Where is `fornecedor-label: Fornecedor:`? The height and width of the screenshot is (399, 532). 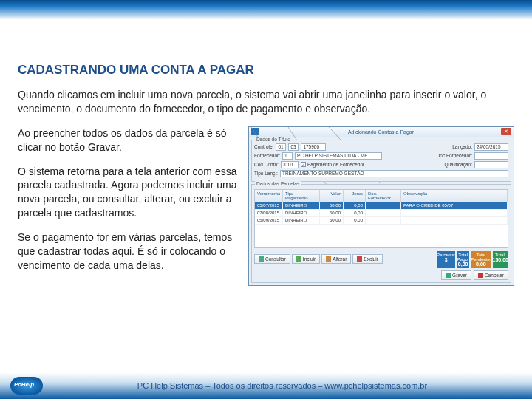 fornecedor-label: Fornecedor: is located at coordinates (267, 155).